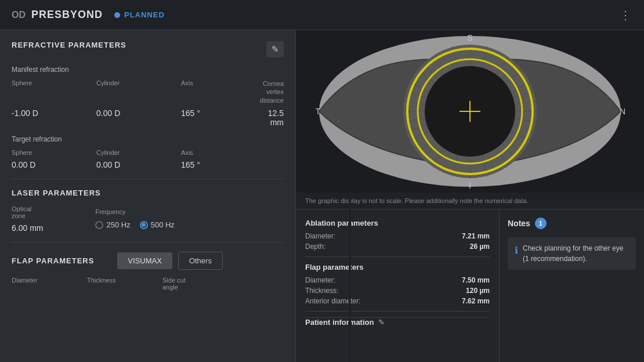 This screenshot has height=362, width=644. What do you see at coordinates (122, 284) in the screenshot?
I see `flap-thickness-block: Thickness` at bounding box center [122, 284].